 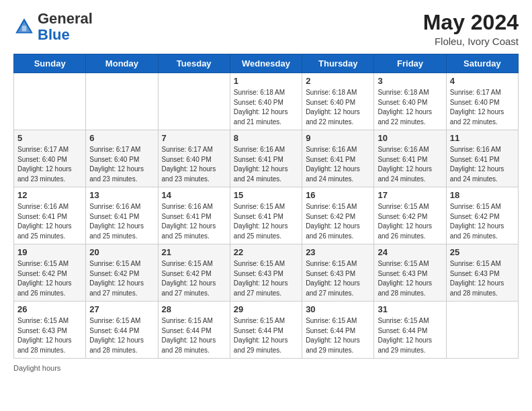 I want to click on day-number: 1, so click(x=266, y=81).